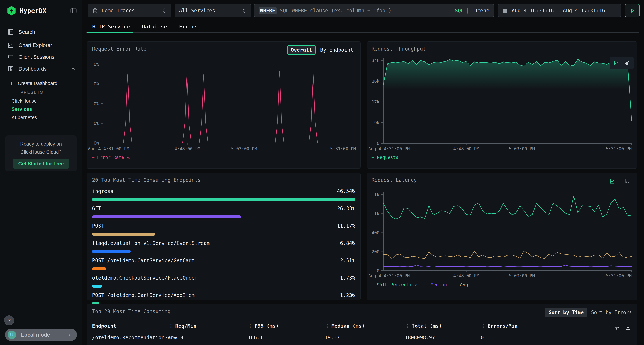 The width and height of the screenshot is (644, 345). Describe the element at coordinates (224, 247) in the screenshot. I see `endpoint-row: flagd.evaluation.v1.Service/EventStream6…` at that location.